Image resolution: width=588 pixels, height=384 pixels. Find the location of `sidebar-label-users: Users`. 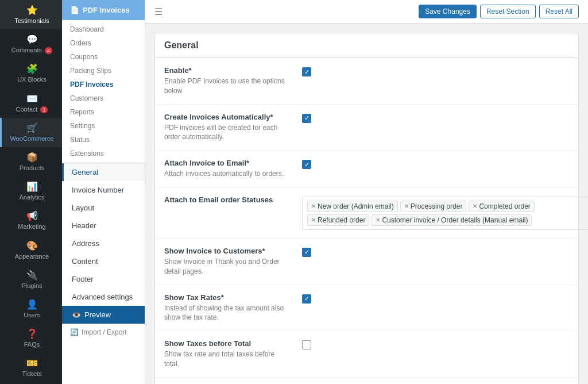

sidebar-label-users: Users is located at coordinates (32, 315).